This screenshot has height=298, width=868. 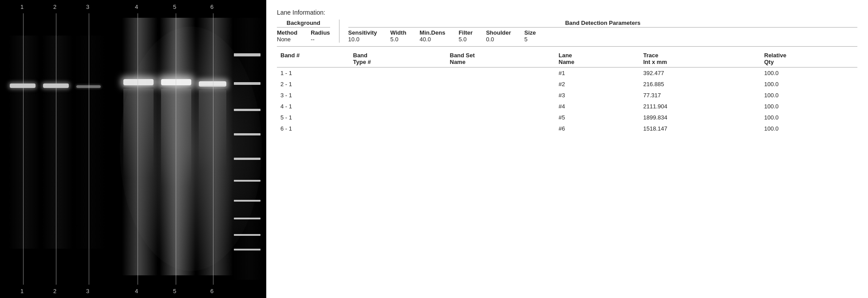 I want to click on cell-band-num: 5 - 1, so click(x=313, y=117).